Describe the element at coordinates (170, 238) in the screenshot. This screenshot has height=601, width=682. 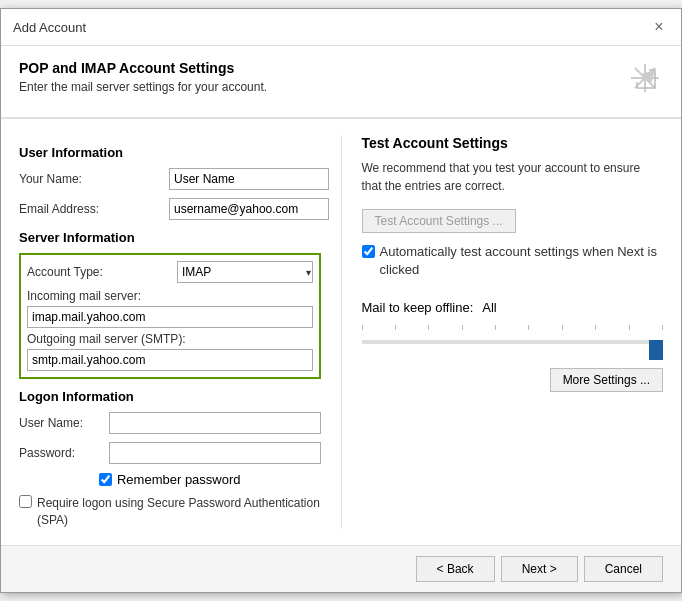
I see `server-info-label: Server Information` at that location.